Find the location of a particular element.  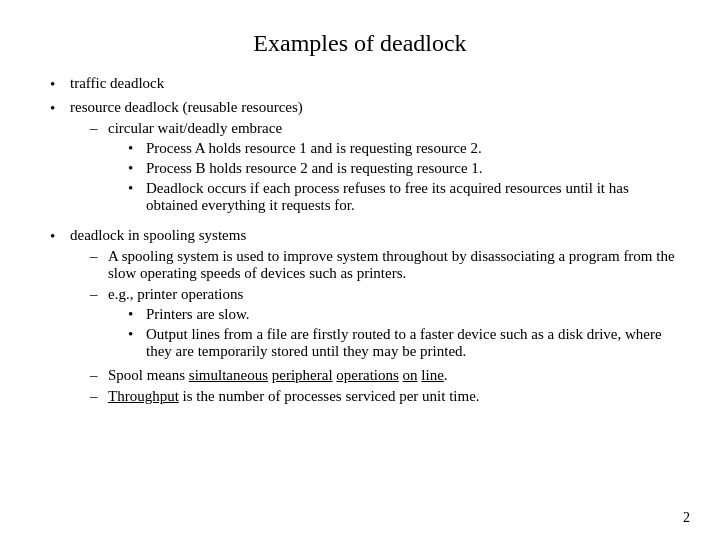

dot-list-1: • Process A holds resource 1 and is requ… is located at coordinates (404, 177).